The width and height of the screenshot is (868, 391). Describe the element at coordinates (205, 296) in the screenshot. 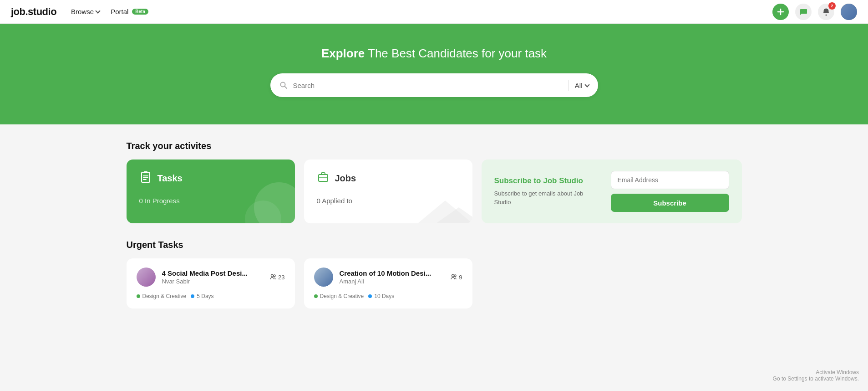

I see `duration-label: 5 Days` at that location.